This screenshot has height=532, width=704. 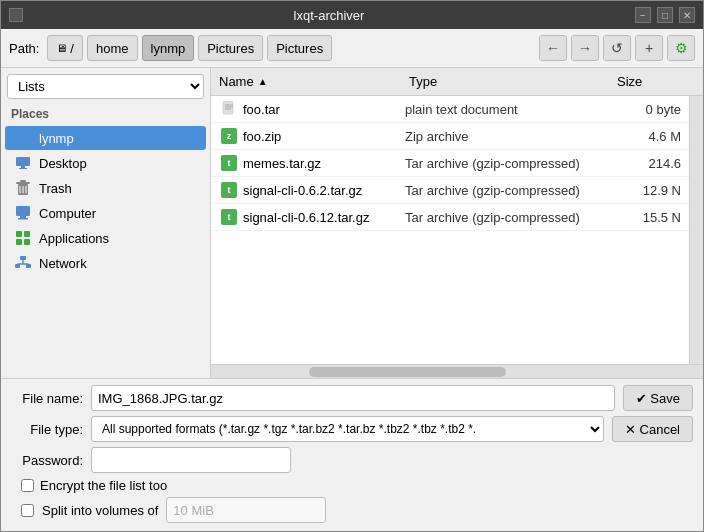 What do you see at coordinates (106, 238) in the screenshot?
I see `sidebar-item-applications: Applications` at bounding box center [106, 238].